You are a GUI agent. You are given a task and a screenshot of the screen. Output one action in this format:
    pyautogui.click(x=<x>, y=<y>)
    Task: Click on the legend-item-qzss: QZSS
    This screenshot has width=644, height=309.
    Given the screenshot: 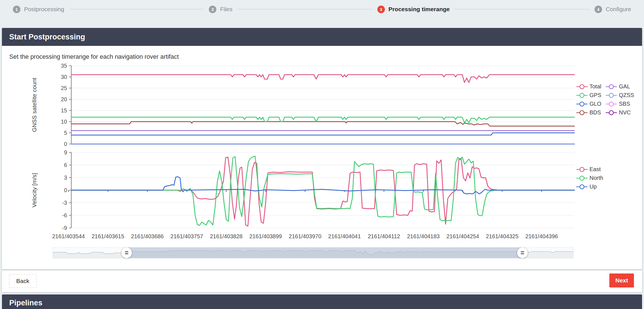 What is the action you would take?
    pyautogui.click(x=620, y=95)
    